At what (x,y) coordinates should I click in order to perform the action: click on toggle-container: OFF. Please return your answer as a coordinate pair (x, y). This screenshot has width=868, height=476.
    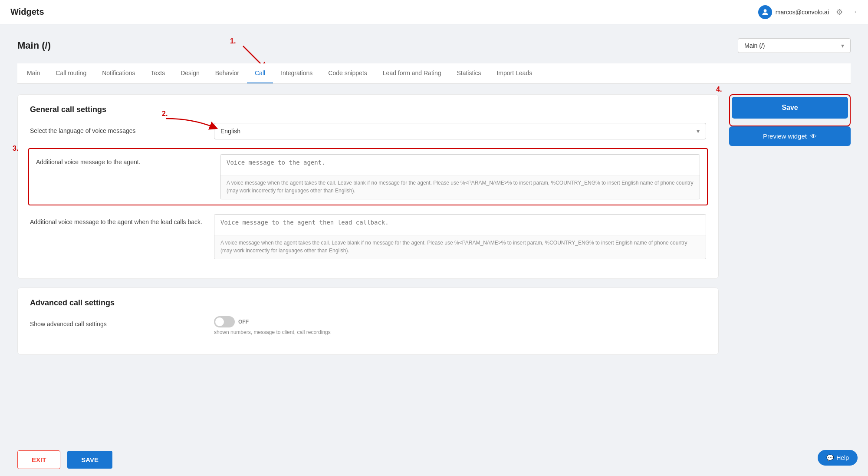
    Looking at the image, I should click on (460, 322).